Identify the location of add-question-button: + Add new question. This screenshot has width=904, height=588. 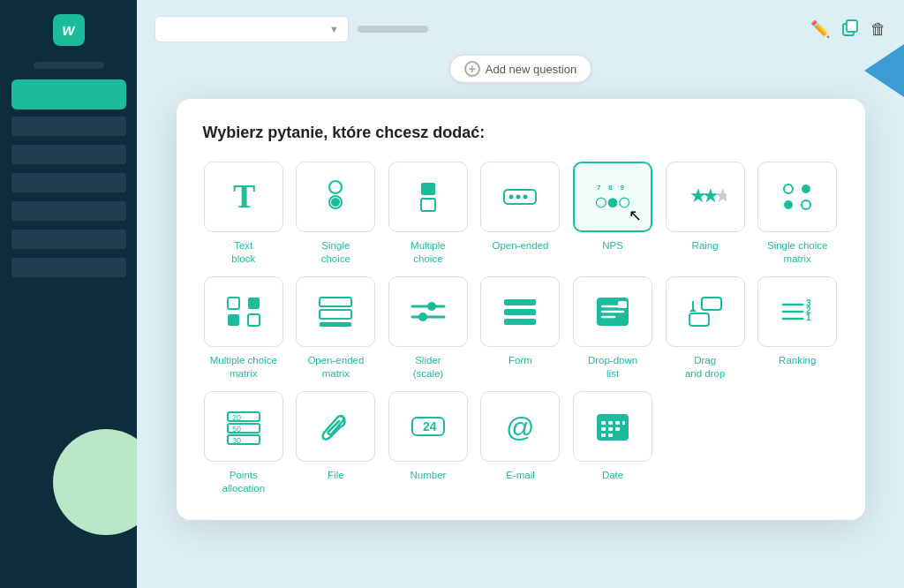
(521, 69).